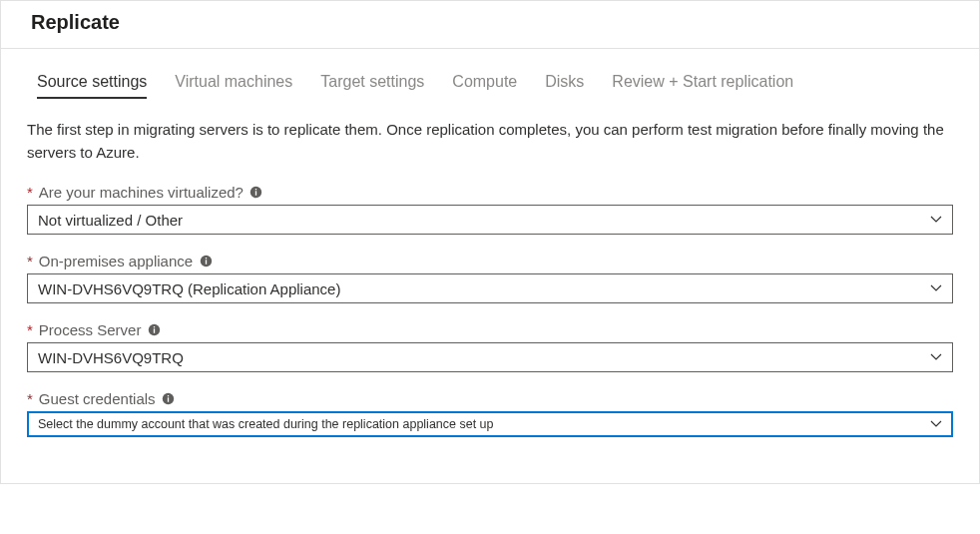 The width and height of the screenshot is (980, 534). I want to click on field-process-server: * Process Server WIN-DVHS6VQ9TRQ, so click(490, 347).